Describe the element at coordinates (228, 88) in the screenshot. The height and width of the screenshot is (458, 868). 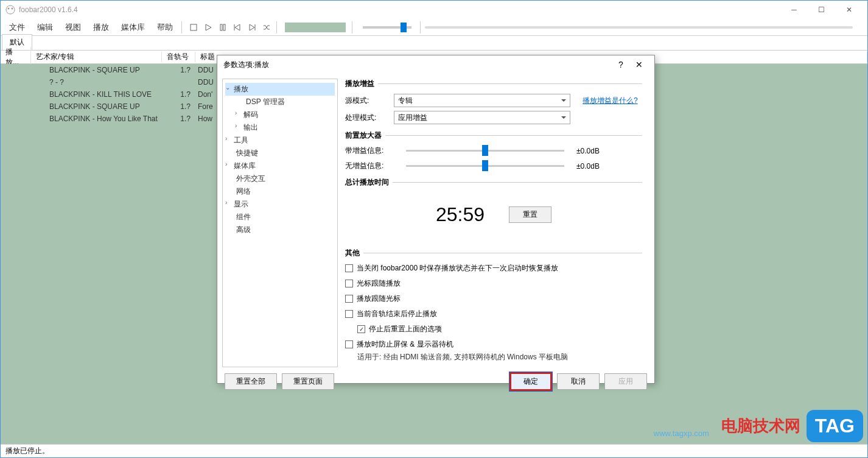
I see `chevron-down-icon: ⌄` at that location.